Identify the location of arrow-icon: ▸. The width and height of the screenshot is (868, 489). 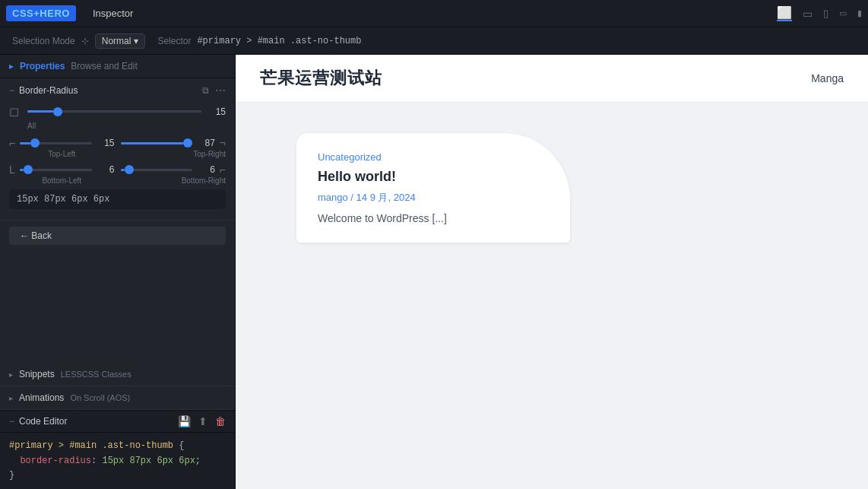
(11, 66).